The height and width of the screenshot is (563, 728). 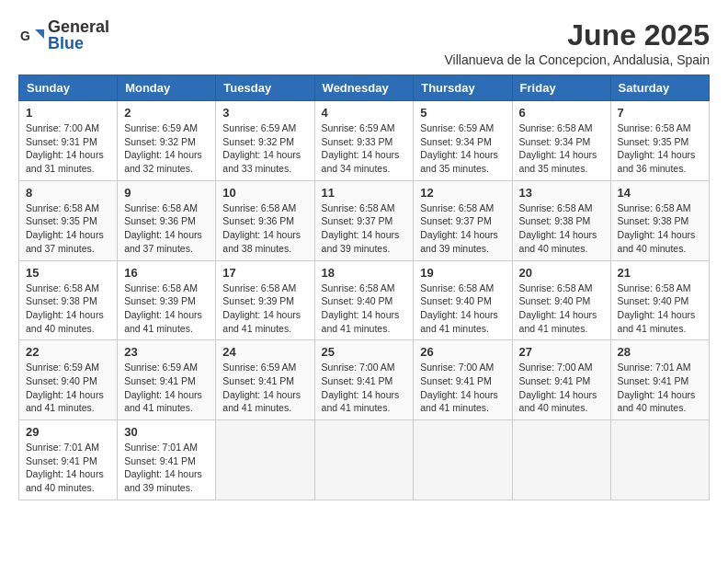 I want to click on calendar-cell: 18Sunrise: 6:58 AMSunset: 9:40 PMDayligh…, so click(x=364, y=300).